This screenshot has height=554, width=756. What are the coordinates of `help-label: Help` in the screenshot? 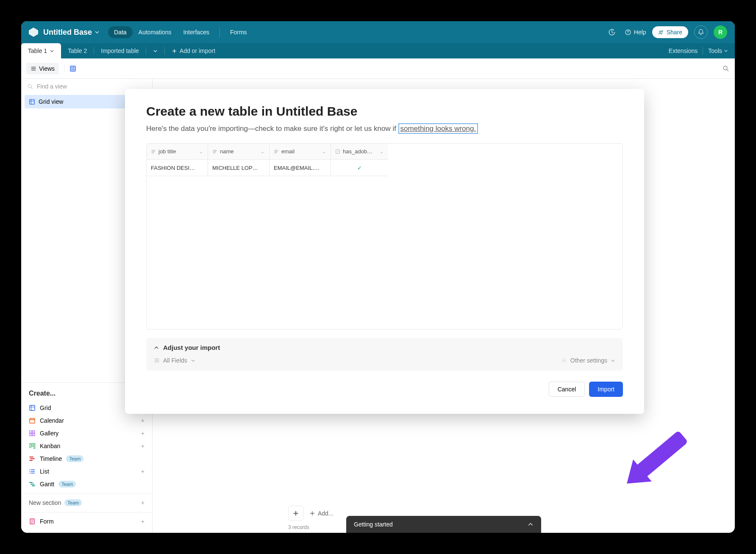 It's located at (640, 32).